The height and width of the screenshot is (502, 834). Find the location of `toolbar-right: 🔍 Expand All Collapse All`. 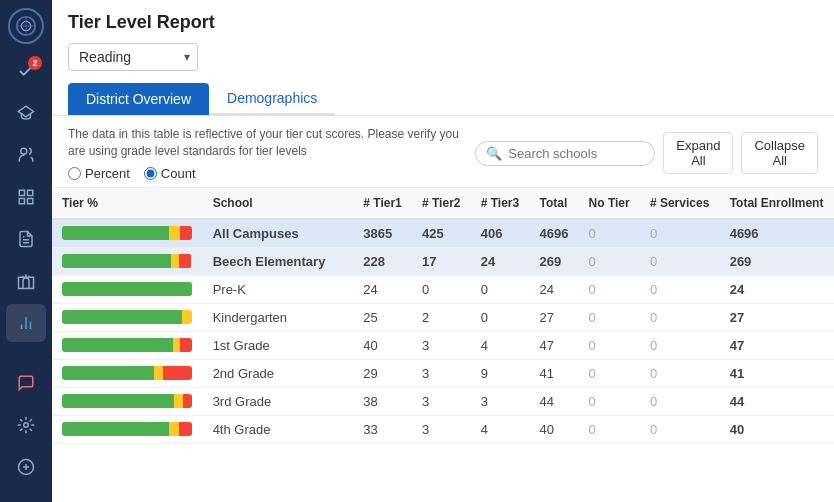

toolbar-right: 🔍 Expand All Collapse All is located at coordinates (646, 153).